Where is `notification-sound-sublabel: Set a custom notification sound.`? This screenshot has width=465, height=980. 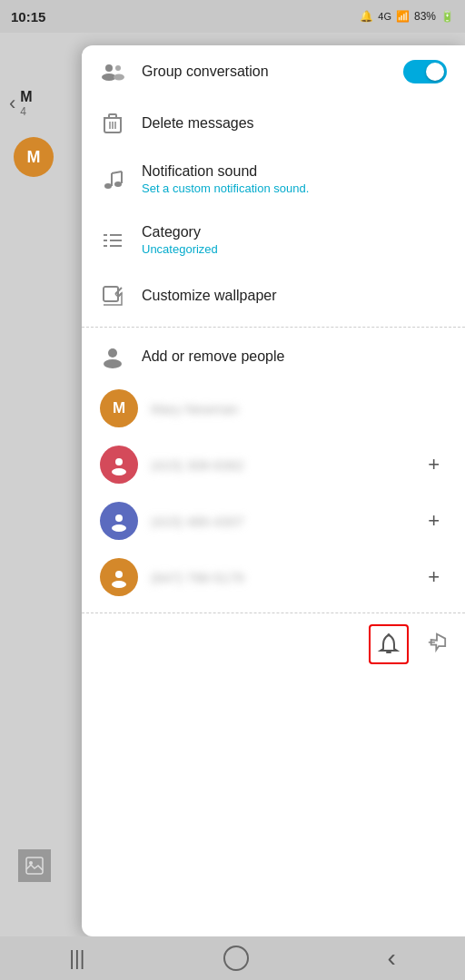
notification-sound-sublabel: Set a custom notification sound. is located at coordinates (294, 189).